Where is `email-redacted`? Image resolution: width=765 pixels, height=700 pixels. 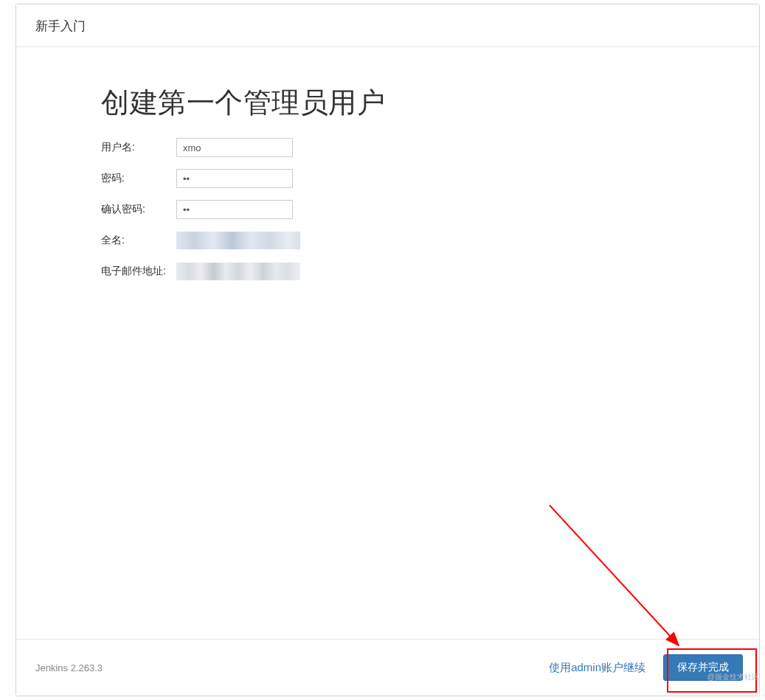
email-redacted is located at coordinates (238, 271).